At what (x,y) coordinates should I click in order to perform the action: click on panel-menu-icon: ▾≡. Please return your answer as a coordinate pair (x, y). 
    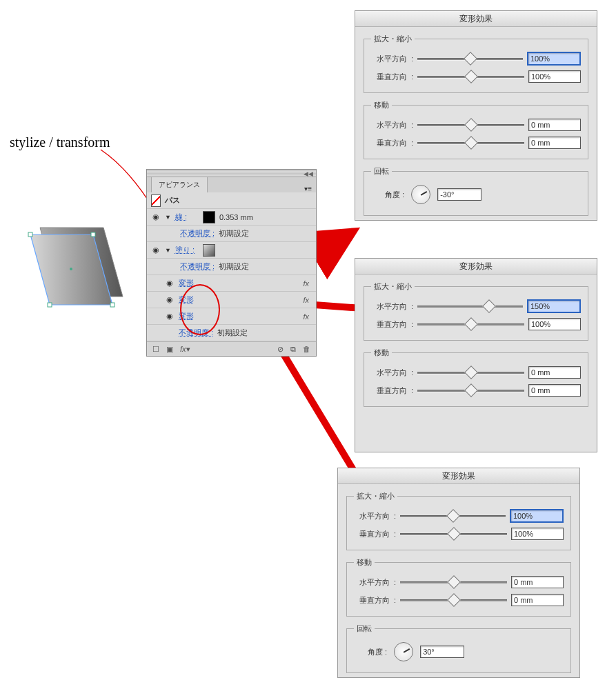
    Looking at the image, I should click on (308, 189).